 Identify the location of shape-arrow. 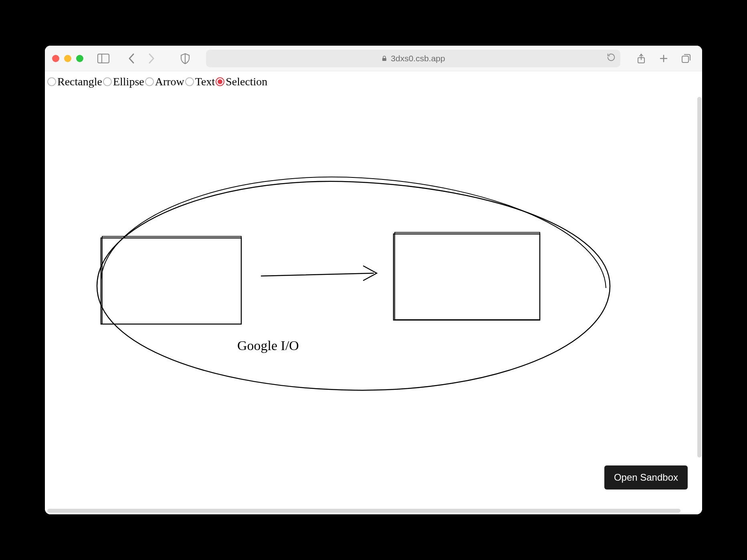
(319, 273).